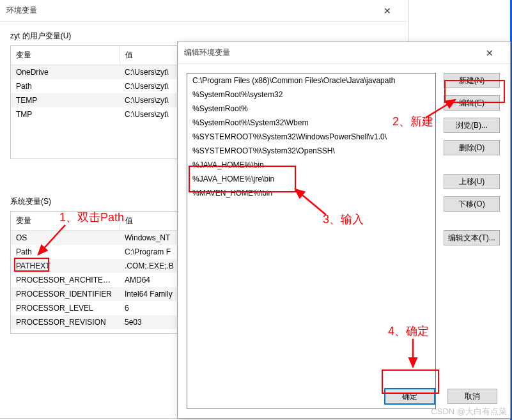  What do you see at coordinates (190, 10) in the screenshot?
I see `parent-title: 环境变量` at bounding box center [190, 10].